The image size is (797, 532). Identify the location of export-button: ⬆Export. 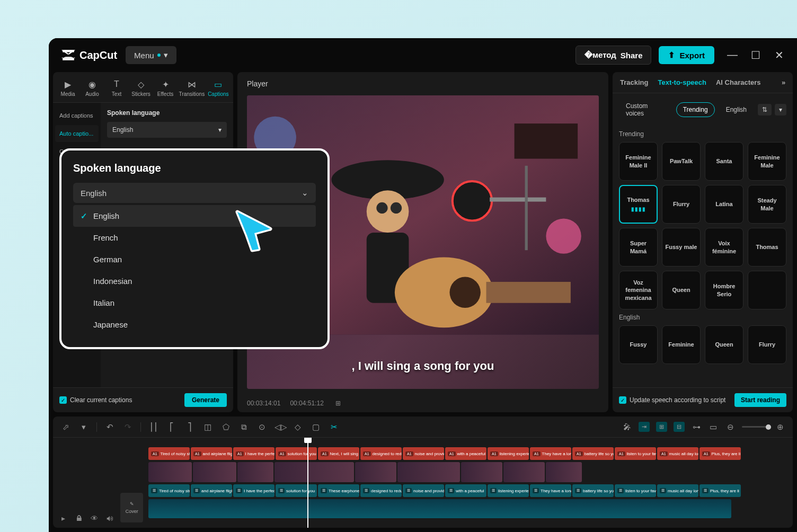
(687, 55).